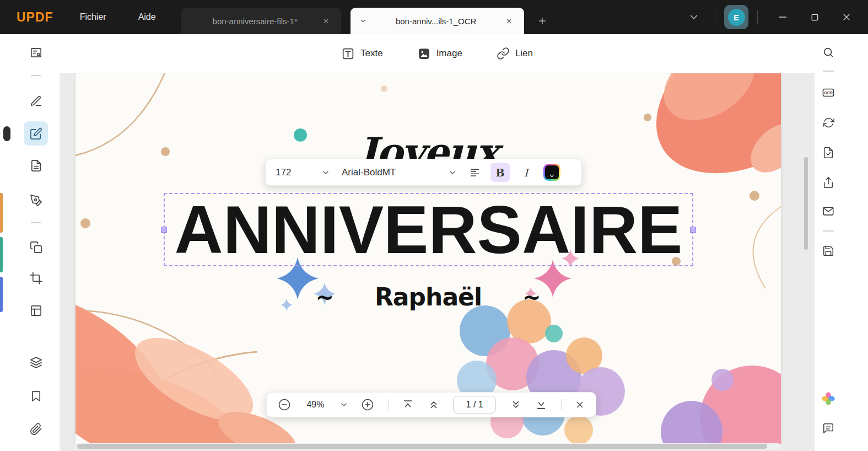 This screenshot has height=451, width=868. Describe the element at coordinates (363, 21) in the screenshot. I see `tab-chevron-down-icon` at that location.